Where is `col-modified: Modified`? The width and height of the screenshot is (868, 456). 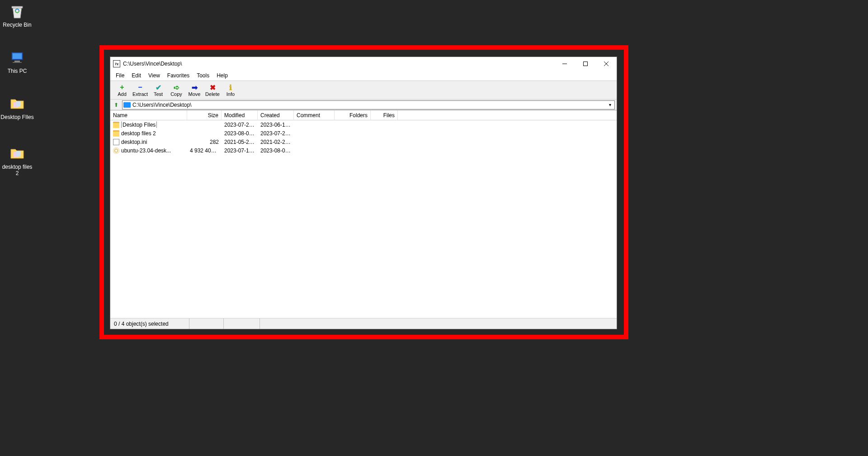 col-modified: Modified is located at coordinates (240, 115).